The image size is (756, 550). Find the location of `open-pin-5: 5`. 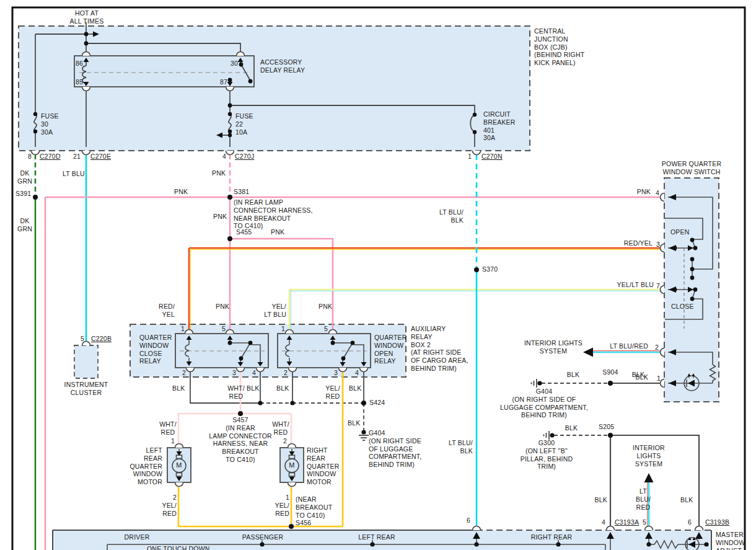

open-pin-5: 5 is located at coordinates (326, 329).